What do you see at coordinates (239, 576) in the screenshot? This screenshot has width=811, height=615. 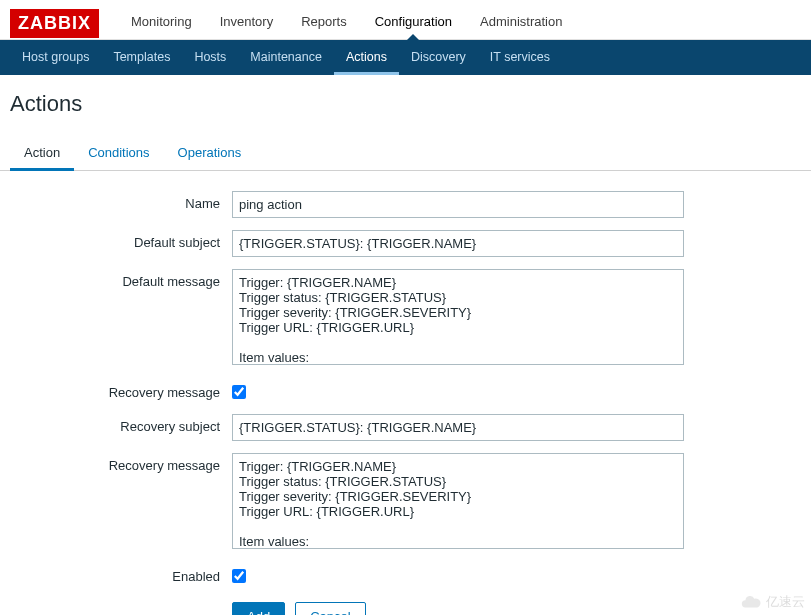 I see `enabled-checkbox` at bounding box center [239, 576].